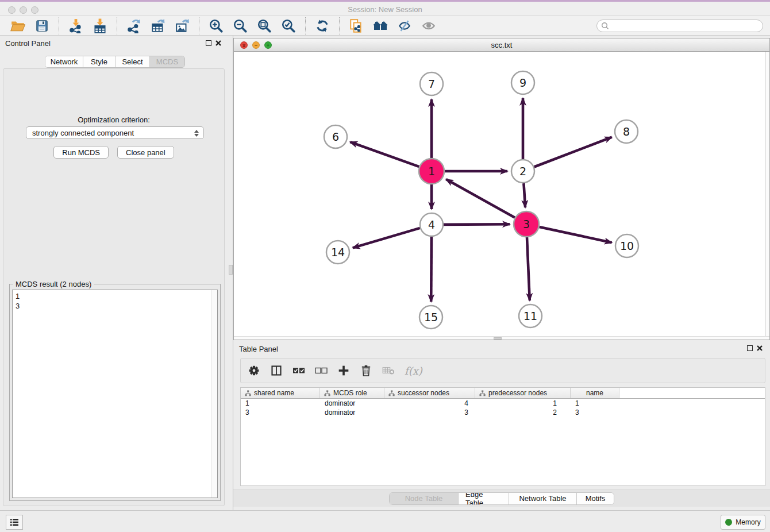  Describe the element at coordinates (432, 225) in the screenshot. I see `svg-text: 4` at that location.